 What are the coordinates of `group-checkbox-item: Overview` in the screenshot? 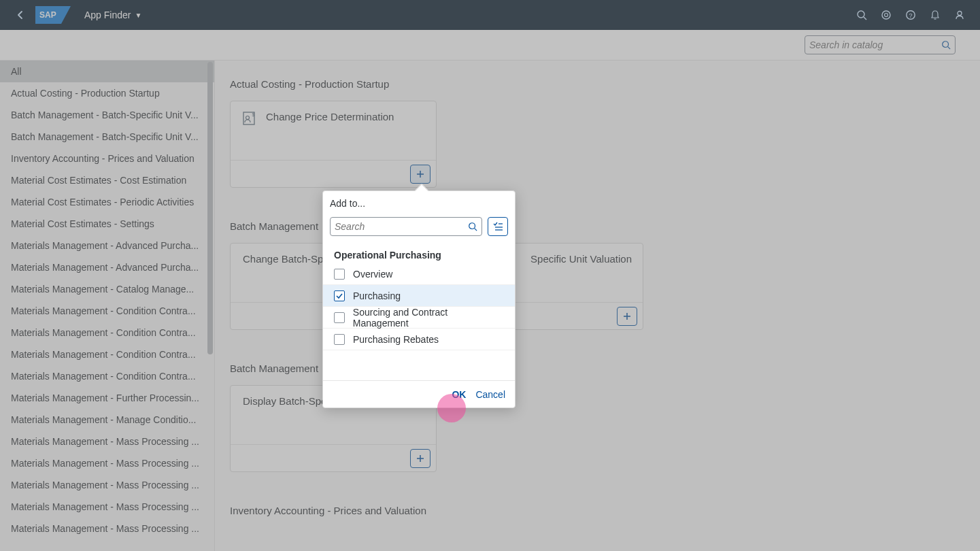 It's located at (419, 274).